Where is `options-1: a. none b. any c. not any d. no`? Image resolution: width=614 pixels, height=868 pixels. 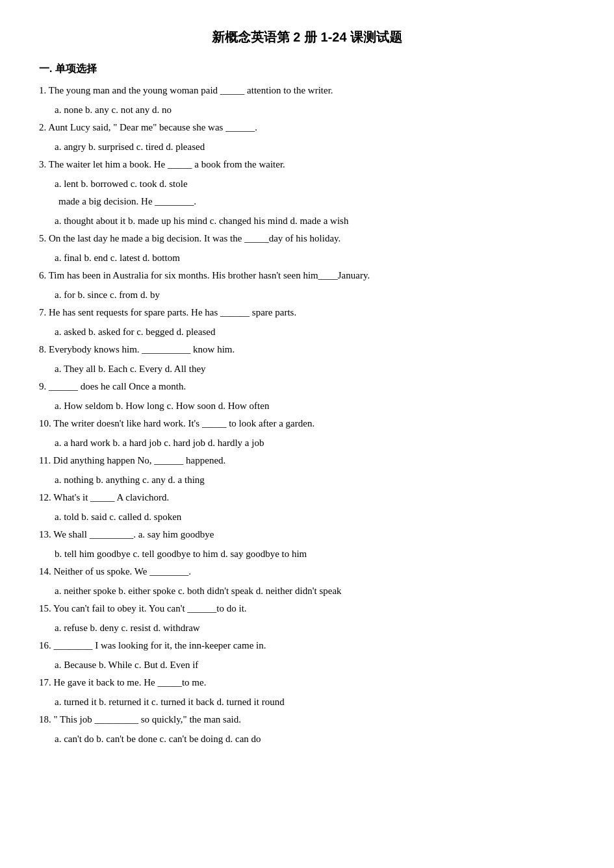 options-1: a. none b. any c. not any d. no is located at coordinates (314, 110).